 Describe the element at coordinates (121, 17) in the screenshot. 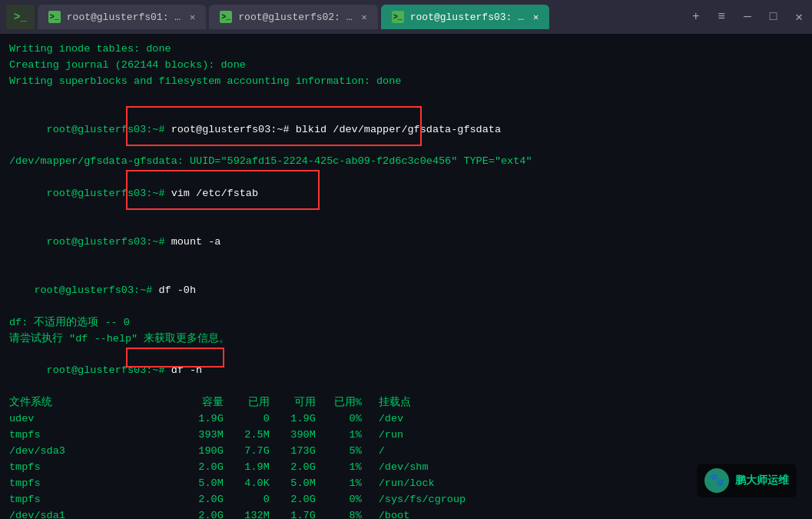

I see `tab-glusterfs01: >_ root@glusterfs01: … ✕` at that location.